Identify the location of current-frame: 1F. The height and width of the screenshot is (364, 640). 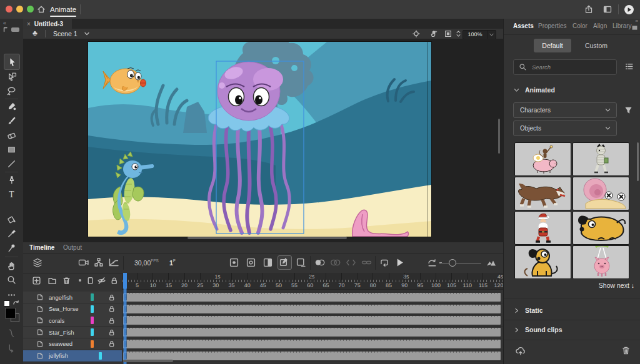
(172, 262).